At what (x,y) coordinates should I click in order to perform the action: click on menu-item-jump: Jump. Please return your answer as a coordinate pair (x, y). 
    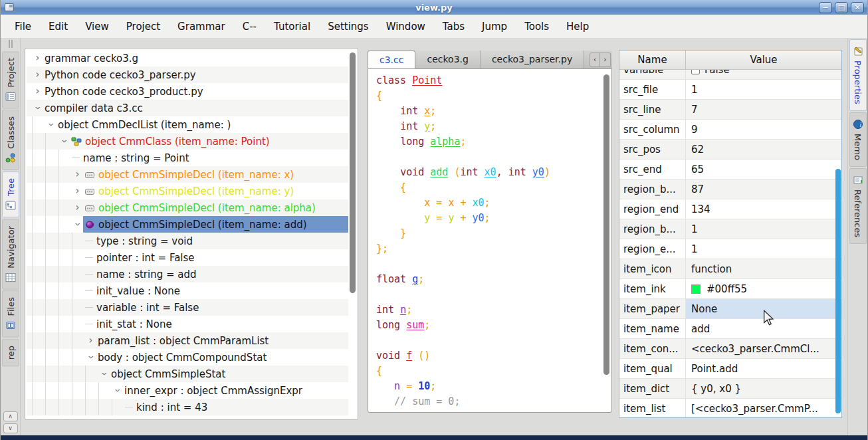
    Looking at the image, I should click on (494, 27).